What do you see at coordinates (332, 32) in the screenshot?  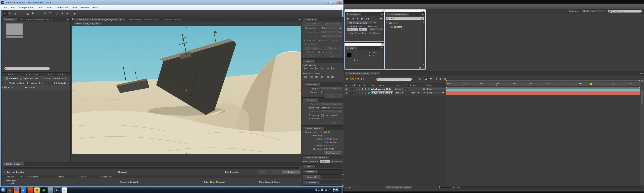 I see `current-track-dropdown: None` at bounding box center [332, 32].